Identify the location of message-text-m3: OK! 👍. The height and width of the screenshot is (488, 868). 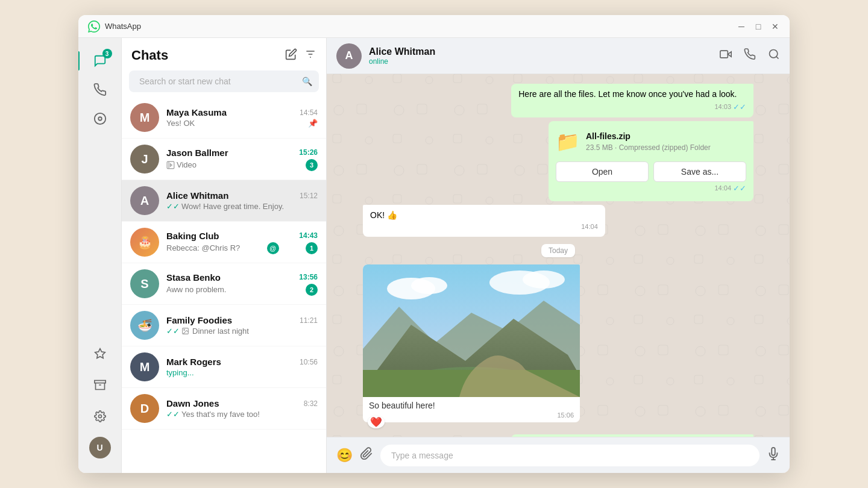
(383, 215).